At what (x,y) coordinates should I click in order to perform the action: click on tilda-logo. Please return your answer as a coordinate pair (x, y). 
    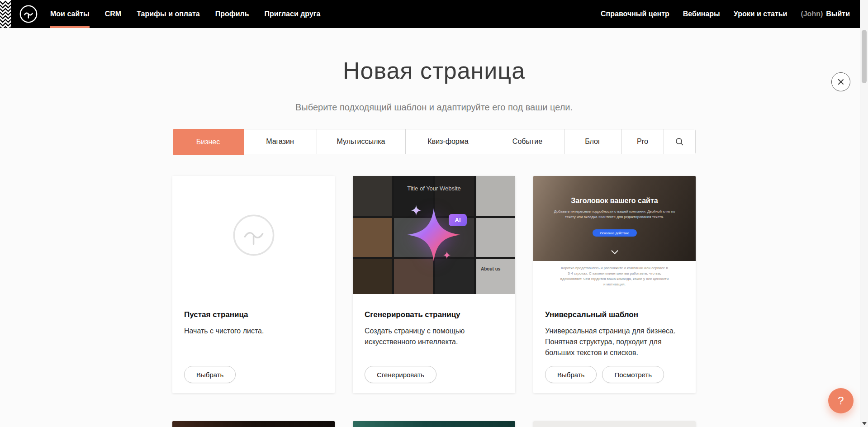
    Looking at the image, I should click on (28, 14).